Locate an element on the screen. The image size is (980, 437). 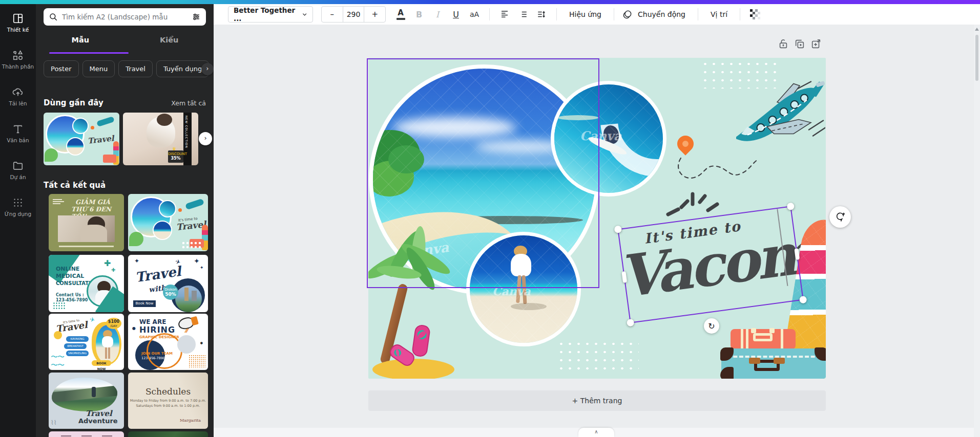
line-spacing-button is located at coordinates (541, 14).